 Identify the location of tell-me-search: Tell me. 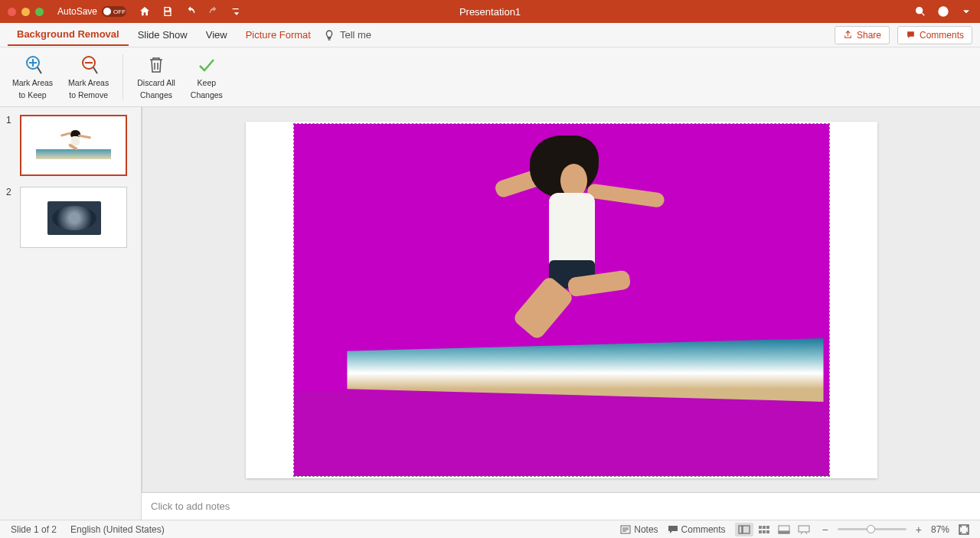
(348, 35).